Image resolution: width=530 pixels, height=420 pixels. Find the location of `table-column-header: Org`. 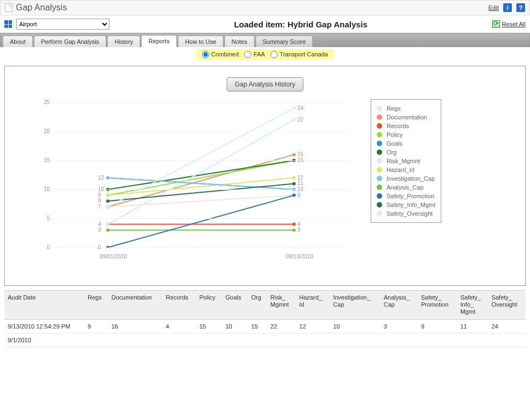

table-column-header: Org is located at coordinates (257, 306).